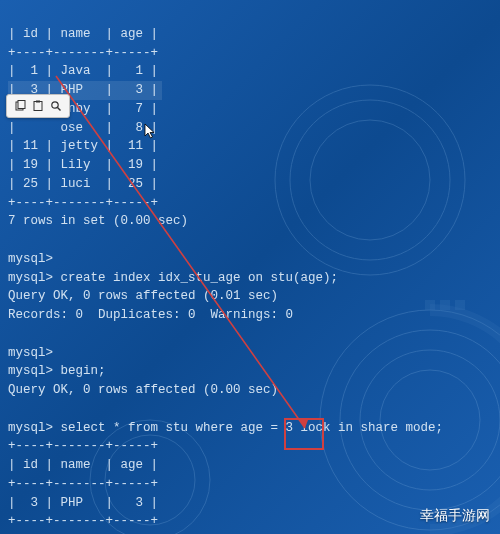 The width and height of the screenshot is (500, 534). Describe the element at coordinates (143, 390) in the screenshot. I see `query-result: Query OK, 0 rows affected (0.00 sec)` at that location.